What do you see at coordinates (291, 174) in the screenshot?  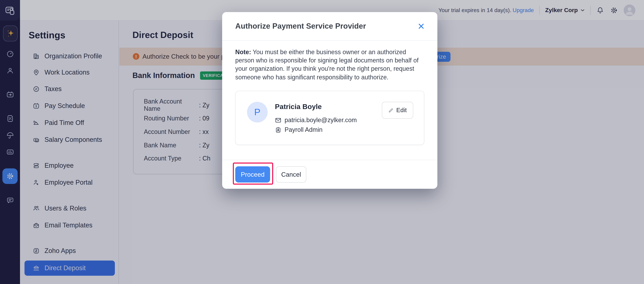 I see `cancel-button: Cancel` at bounding box center [291, 174].